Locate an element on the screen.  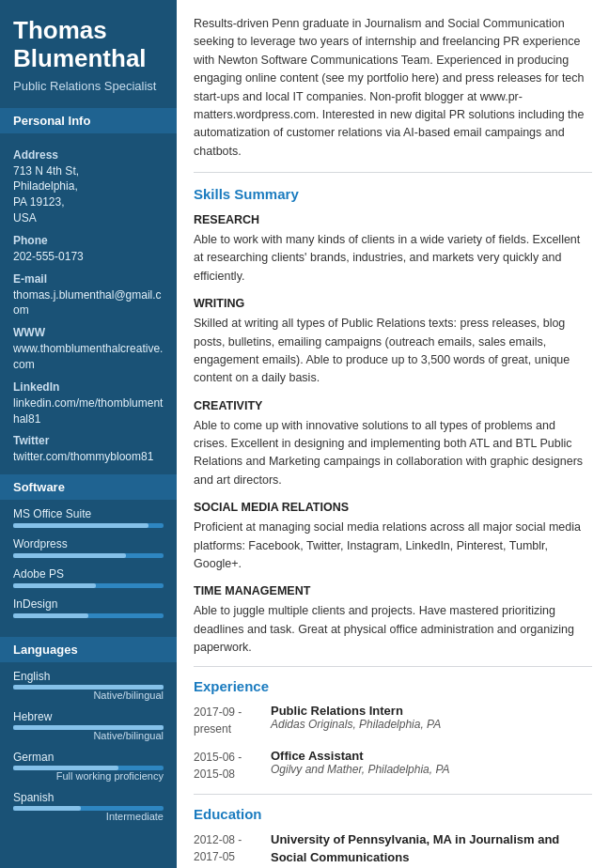
exp-title: Office Assistant is located at coordinates (361, 755).